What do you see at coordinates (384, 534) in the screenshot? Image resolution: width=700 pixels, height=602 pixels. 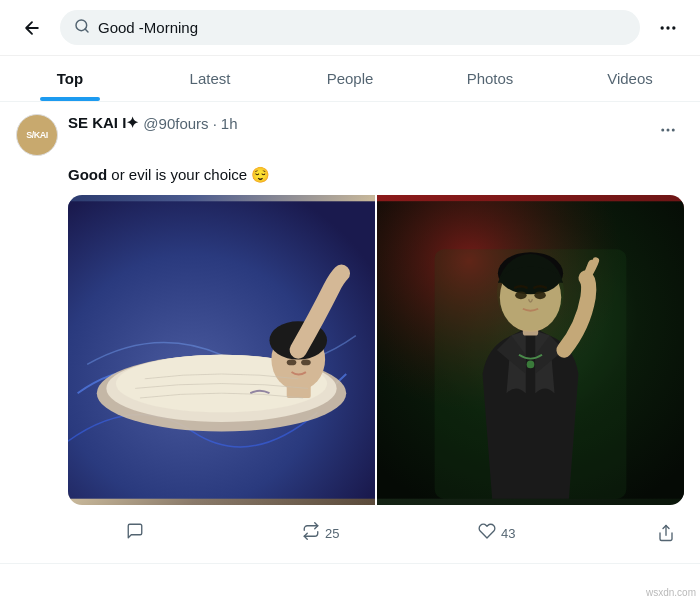 I see `retweet-button: 25` at bounding box center [384, 534].